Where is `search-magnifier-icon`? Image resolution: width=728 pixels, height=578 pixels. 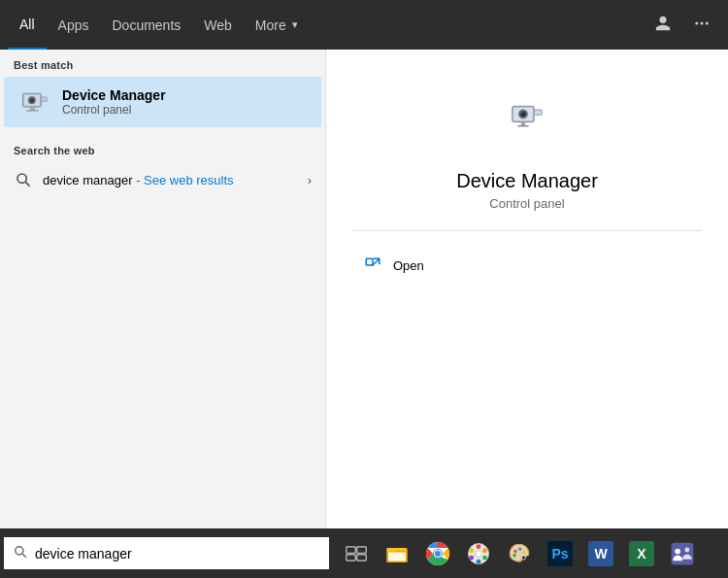
search-magnifier-icon is located at coordinates (23, 180).